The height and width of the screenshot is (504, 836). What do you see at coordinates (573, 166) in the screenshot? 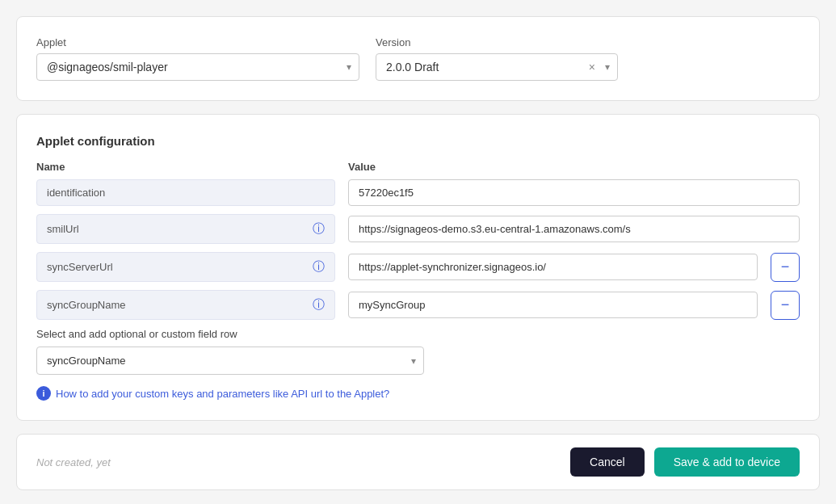
I see `value-column-header: Value` at bounding box center [573, 166].